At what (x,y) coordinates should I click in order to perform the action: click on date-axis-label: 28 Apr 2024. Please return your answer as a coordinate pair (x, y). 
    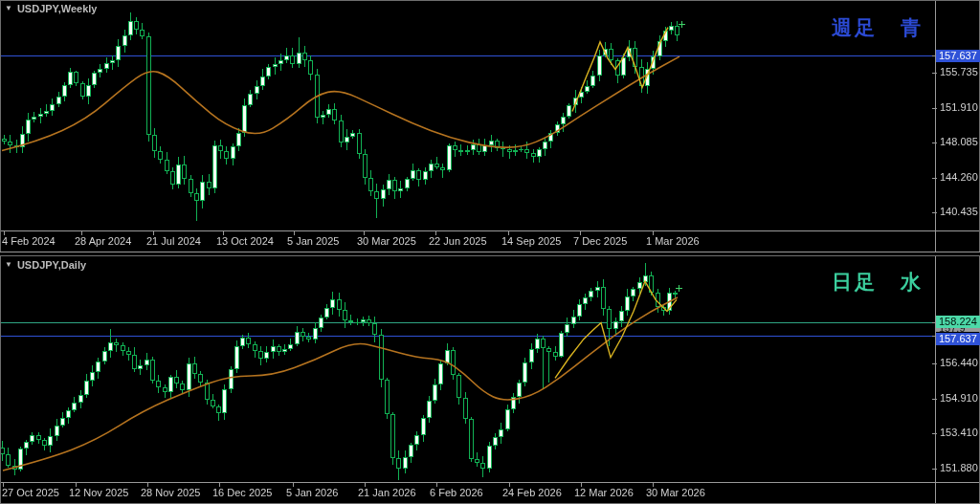
    Looking at the image, I should click on (103, 241).